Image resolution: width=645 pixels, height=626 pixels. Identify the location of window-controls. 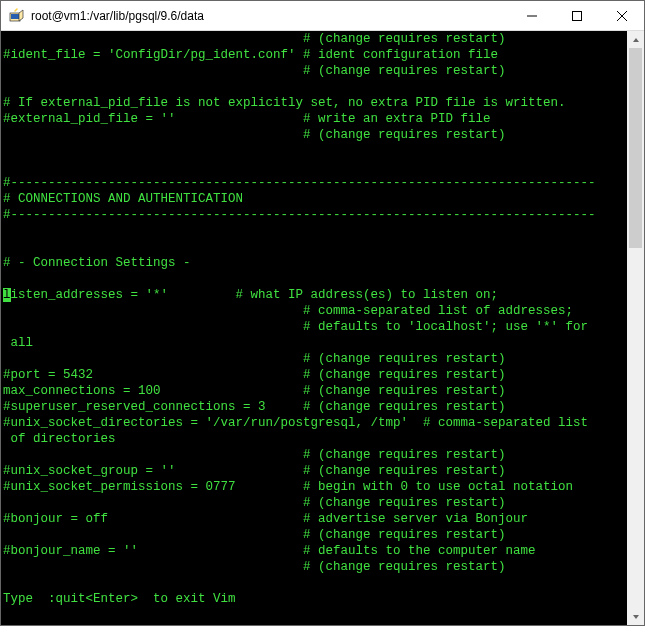
(576, 16).